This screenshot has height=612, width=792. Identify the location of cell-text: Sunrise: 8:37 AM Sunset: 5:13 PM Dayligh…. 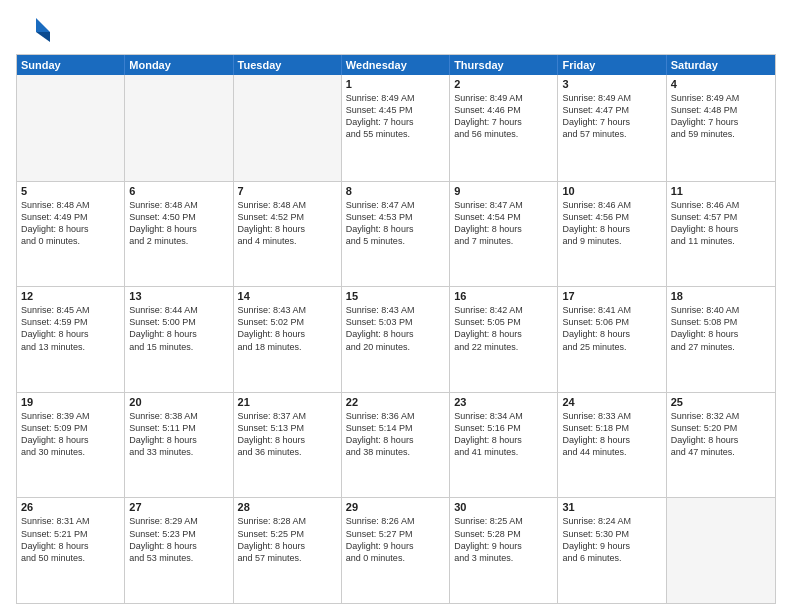
(288, 434).